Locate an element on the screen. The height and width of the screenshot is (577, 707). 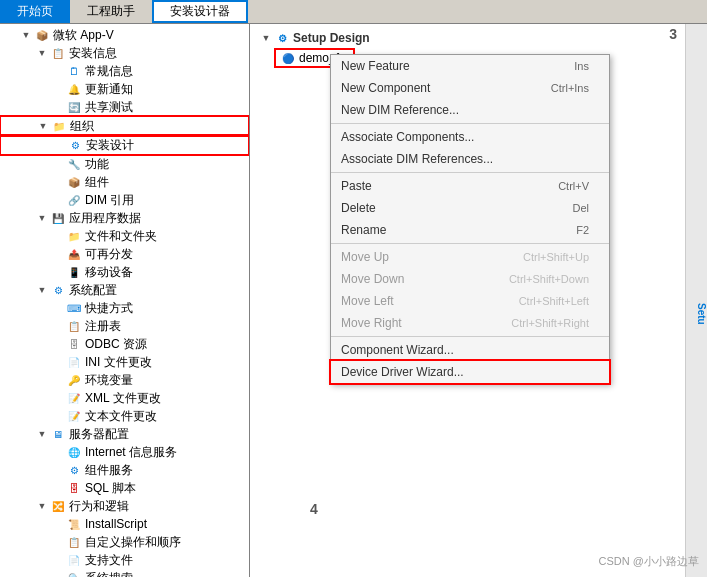
tree-item-sql: 🗄 SQL 脚本 is located at coordinates (124, 488).